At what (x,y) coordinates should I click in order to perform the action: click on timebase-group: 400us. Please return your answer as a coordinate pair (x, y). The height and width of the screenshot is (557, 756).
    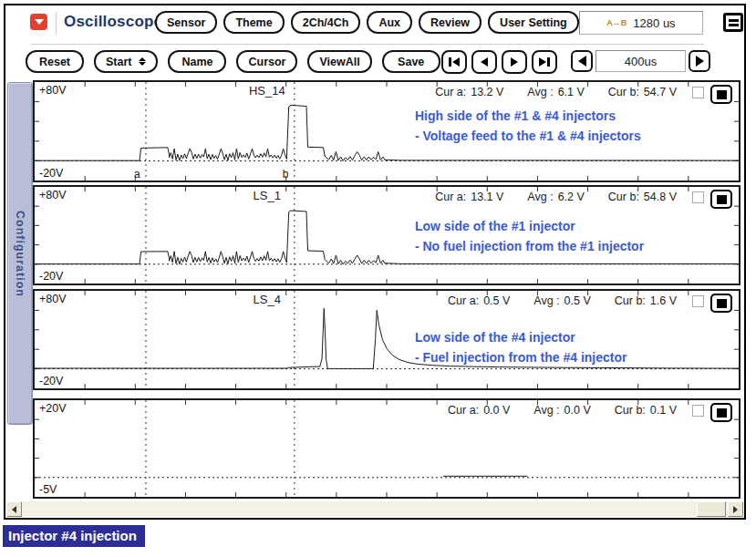
    Looking at the image, I should click on (640, 61).